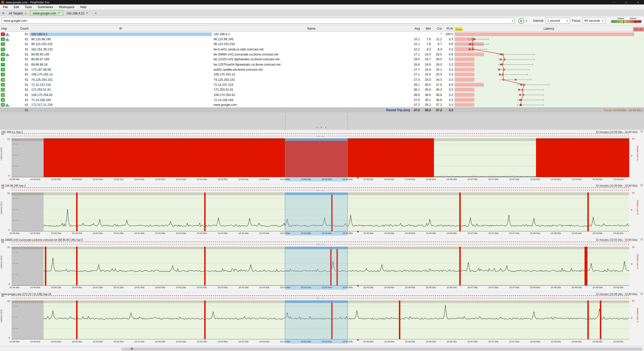 The image size is (644, 351). What do you see at coordinates (6, 80) in the screenshot?
I see `hop-cell: 10` at bounding box center [6, 80].